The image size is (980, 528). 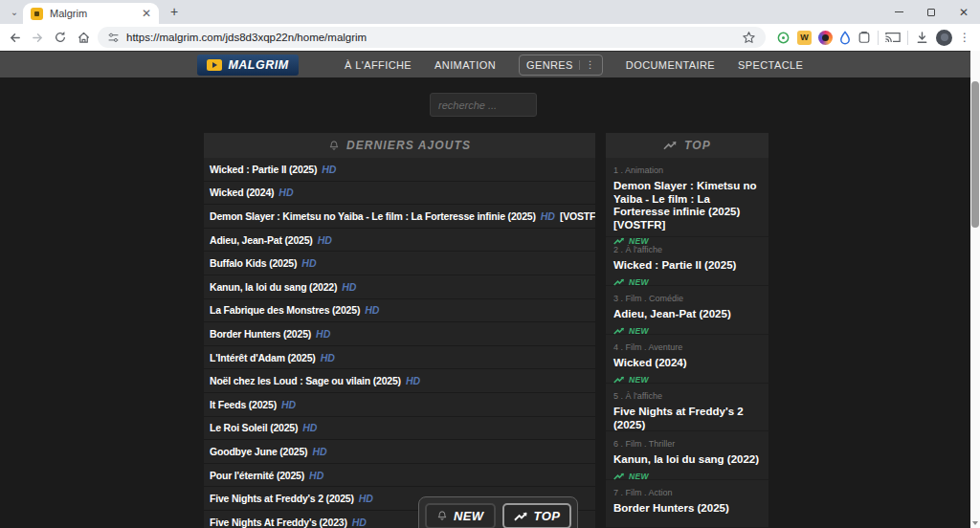 I want to click on top-header: TOP, so click(x=687, y=145).